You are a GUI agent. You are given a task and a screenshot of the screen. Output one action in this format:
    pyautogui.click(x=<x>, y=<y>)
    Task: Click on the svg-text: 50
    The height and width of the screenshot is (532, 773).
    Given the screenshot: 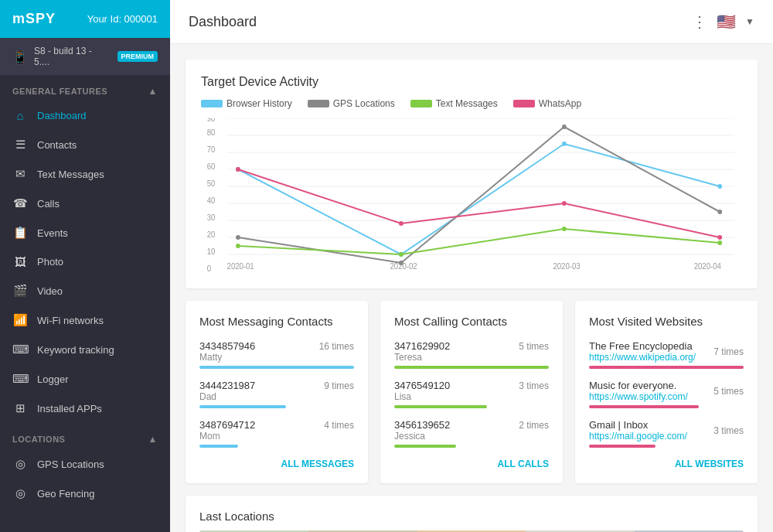 What is the action you would take?
    pyautogui.click(x=212, y=184)
    